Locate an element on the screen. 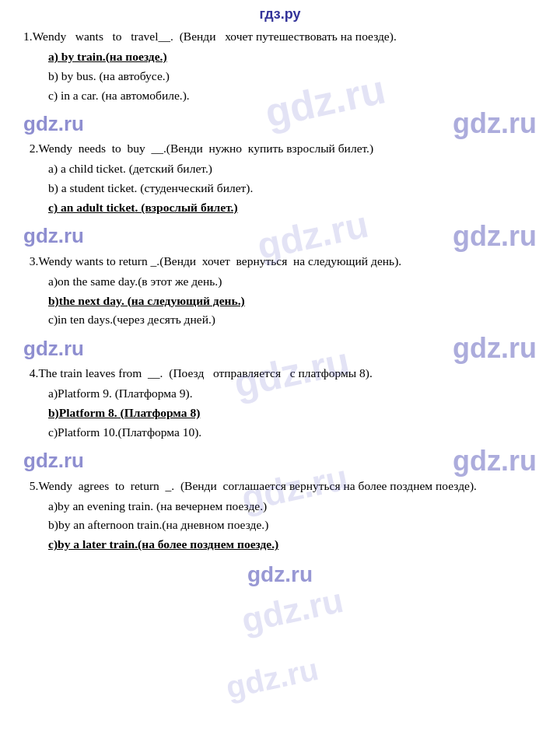 The width and height of the screenshot is (560, 745). footer-text: gdz.ru is located at coordinates (280, 574).